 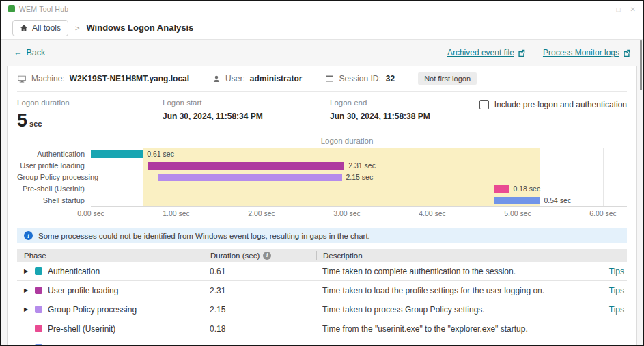 I want to click on chart-category-label: Shell startup, so click(x=54, y=201).